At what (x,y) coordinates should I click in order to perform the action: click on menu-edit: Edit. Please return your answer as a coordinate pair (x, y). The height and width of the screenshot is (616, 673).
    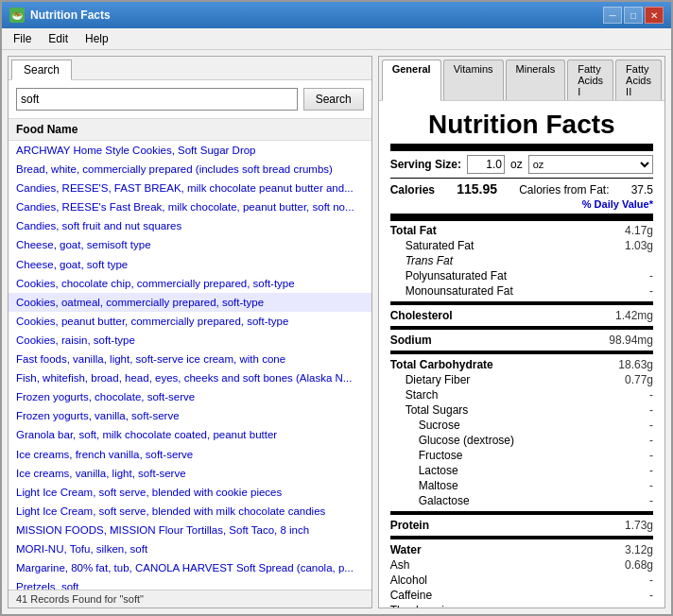
    Looking at the image, I should click on (59, 39).